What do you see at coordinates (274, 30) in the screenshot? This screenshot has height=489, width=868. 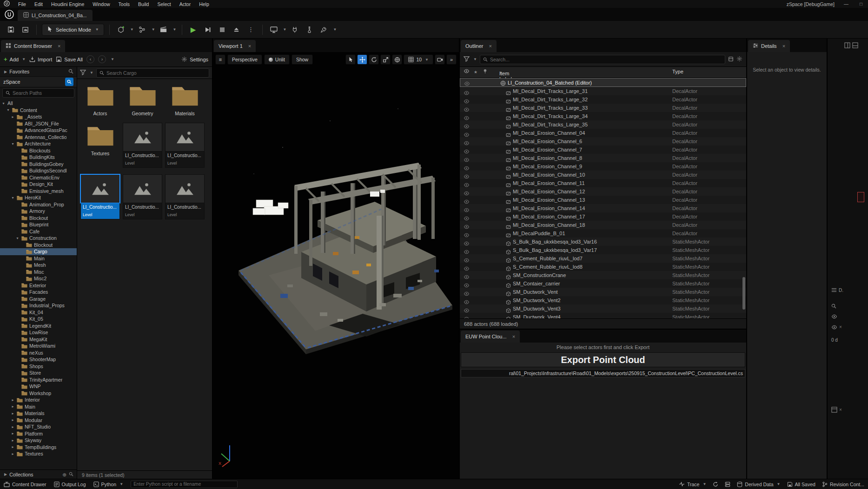 I see `platforms-button` at bounding box center [274, 30].